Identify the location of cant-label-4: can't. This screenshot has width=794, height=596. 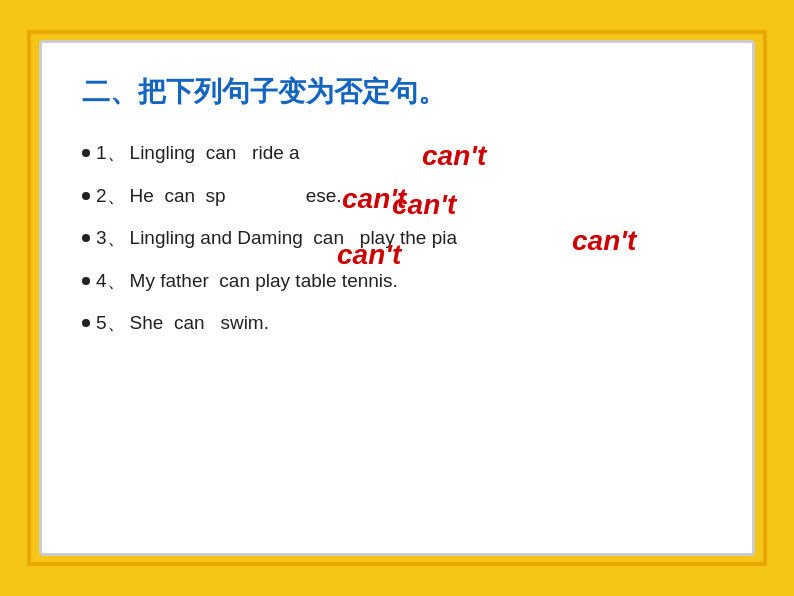
(424, 205).